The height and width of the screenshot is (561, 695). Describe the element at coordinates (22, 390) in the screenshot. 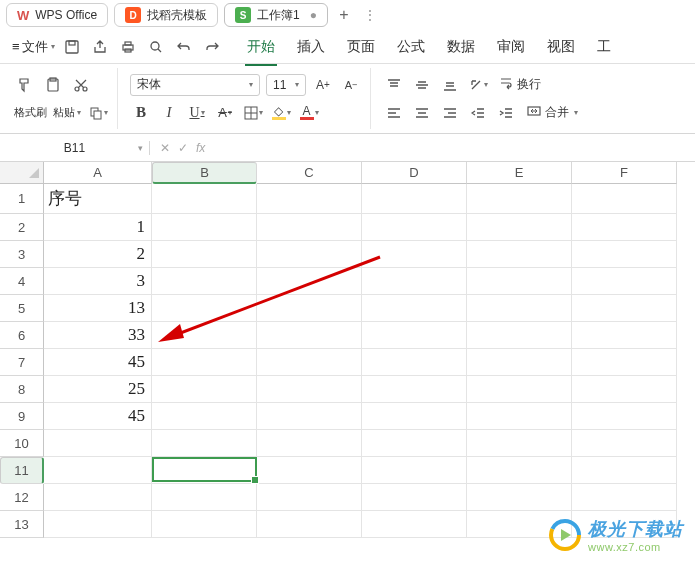

I see `row-header: 8` at that location.